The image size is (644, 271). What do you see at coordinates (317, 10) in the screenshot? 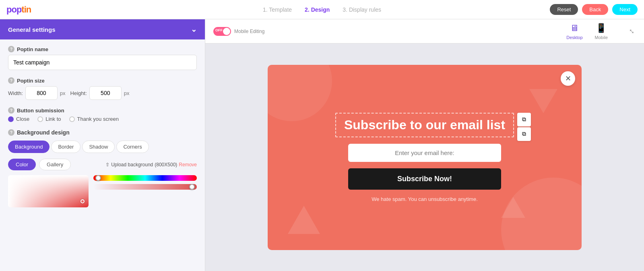
I see `step-design: 2. Design` at bounding box center [317, 10].